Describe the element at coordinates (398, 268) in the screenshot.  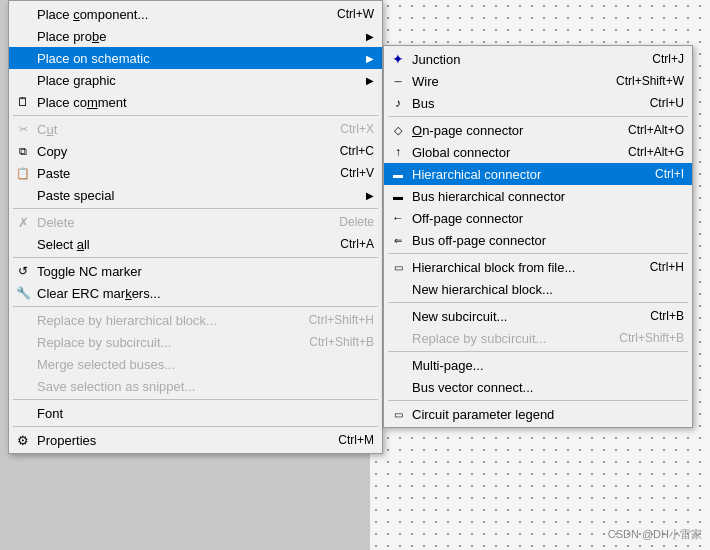
I see `hier-block-file-icon: ▭` at that location.